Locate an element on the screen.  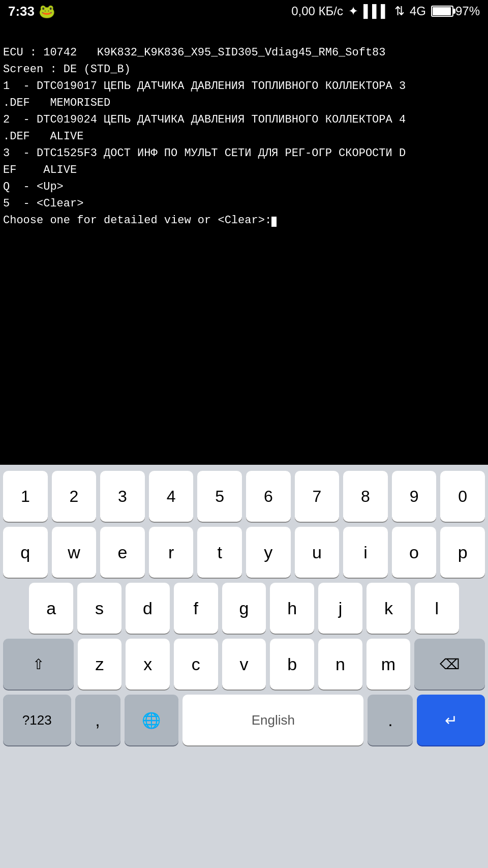
key-1: 1 is located at coordinates (25, 496).